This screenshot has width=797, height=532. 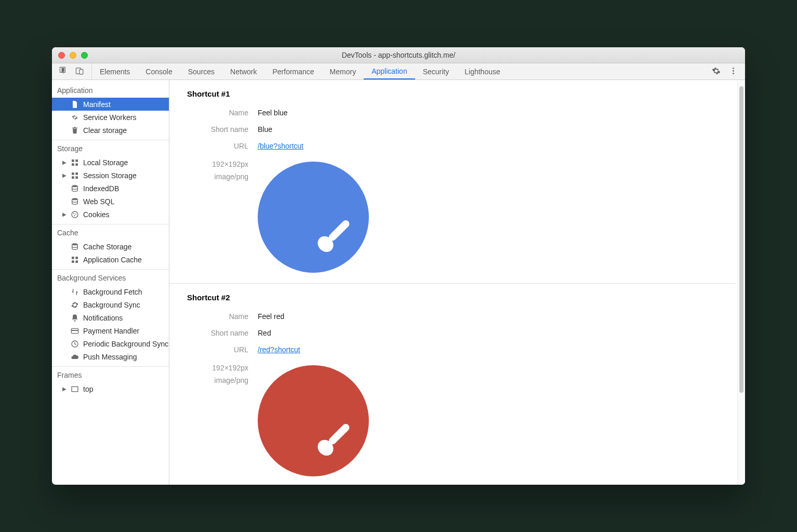 I want to click on value-name: Feel red, so click(x=271, y=316).